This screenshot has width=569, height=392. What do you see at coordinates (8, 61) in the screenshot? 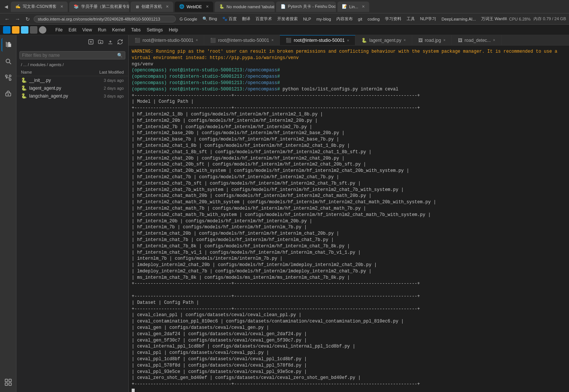
I see `activity-search` at bounding box center [8, 61].